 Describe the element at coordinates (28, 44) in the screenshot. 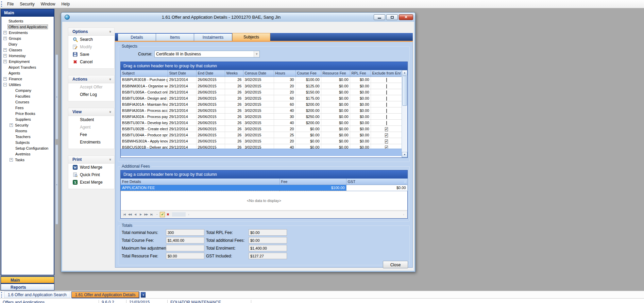

I see `tree-item-diary: Diary` at that location.